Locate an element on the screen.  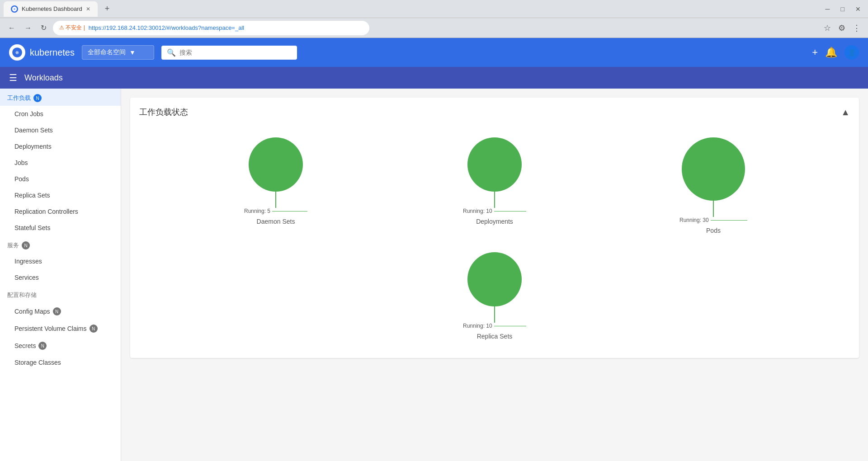
sidebar-item-daemon-sets: Daemon Sets is located at coordinates (61, 130).